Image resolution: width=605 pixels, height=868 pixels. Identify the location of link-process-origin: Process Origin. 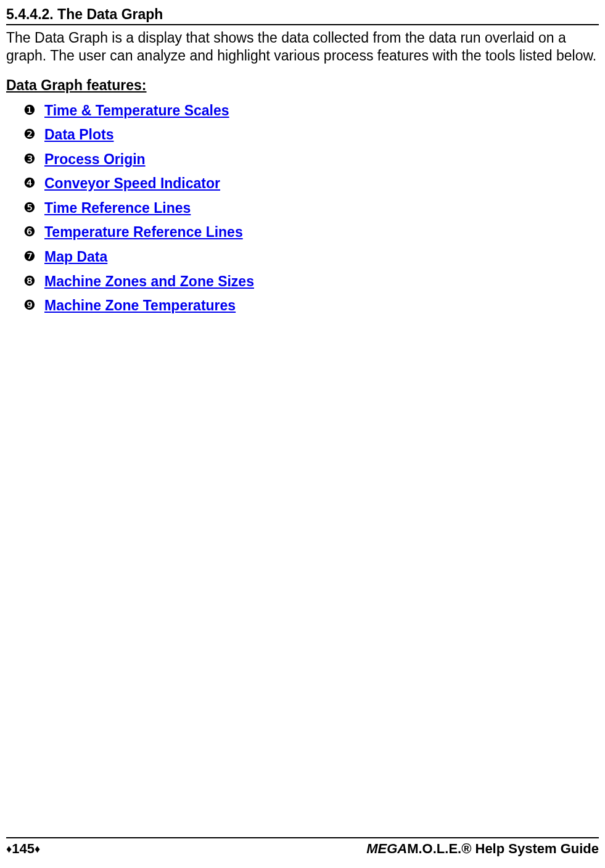
(95, 160).